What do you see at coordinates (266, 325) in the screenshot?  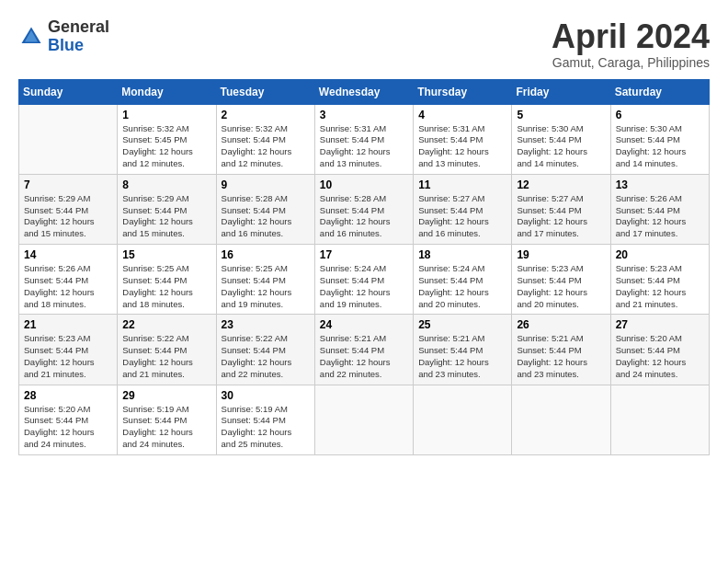 I see `day-number: 23` at bounding box center [266, 325].